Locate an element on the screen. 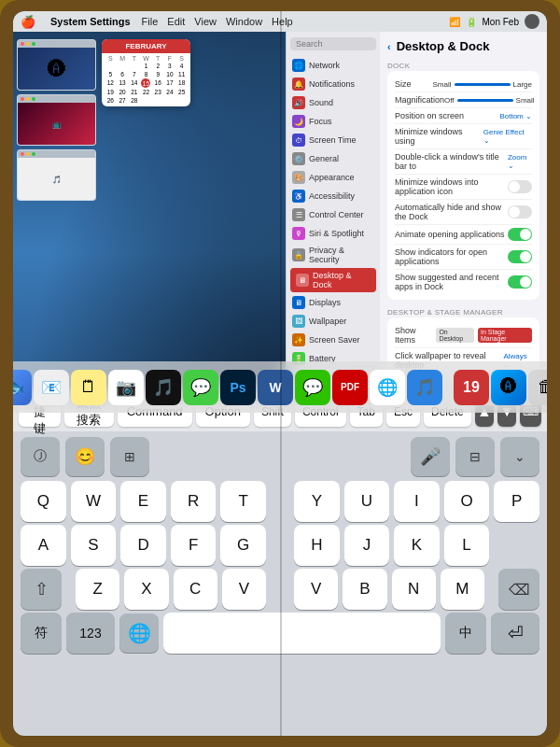 The width and height of the screenshot is (560, 747). cal-day-14: 14 is located at coordinates (134, 83).